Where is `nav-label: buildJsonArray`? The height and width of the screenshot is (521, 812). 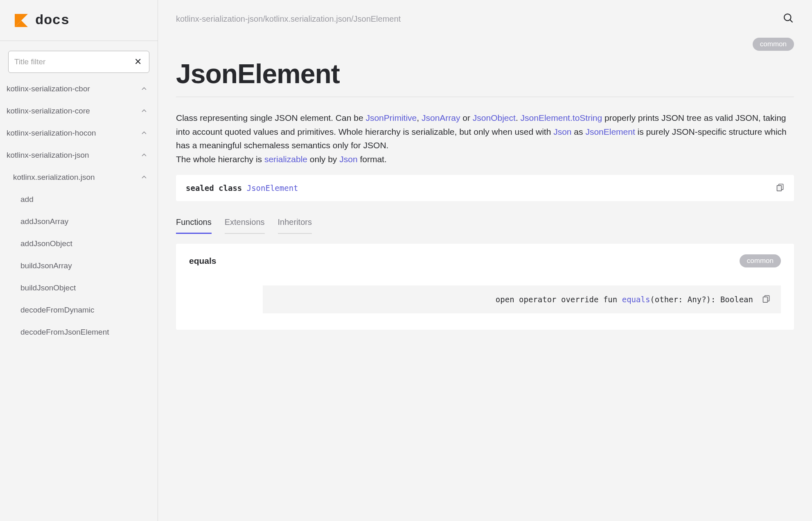
nav-label: buildJsonArray is located at coordinates (46, 266).